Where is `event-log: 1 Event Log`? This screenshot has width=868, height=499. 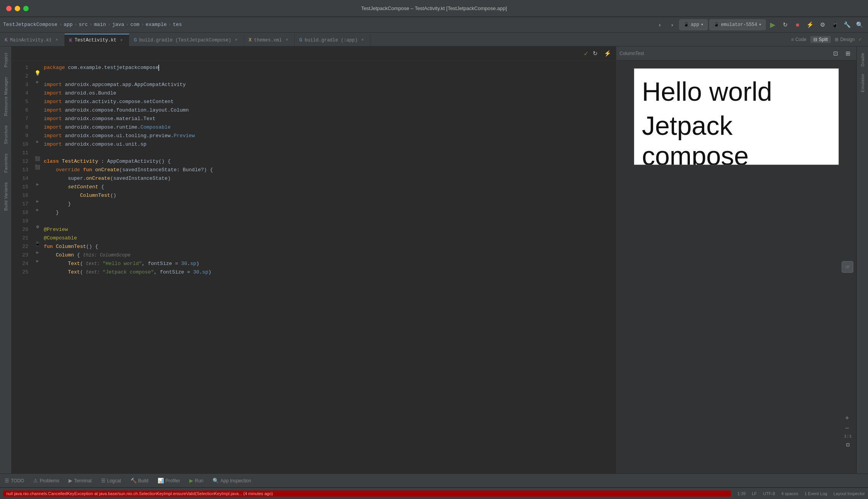 event-log: 1 Event Log is located at coordinates (816, 494).